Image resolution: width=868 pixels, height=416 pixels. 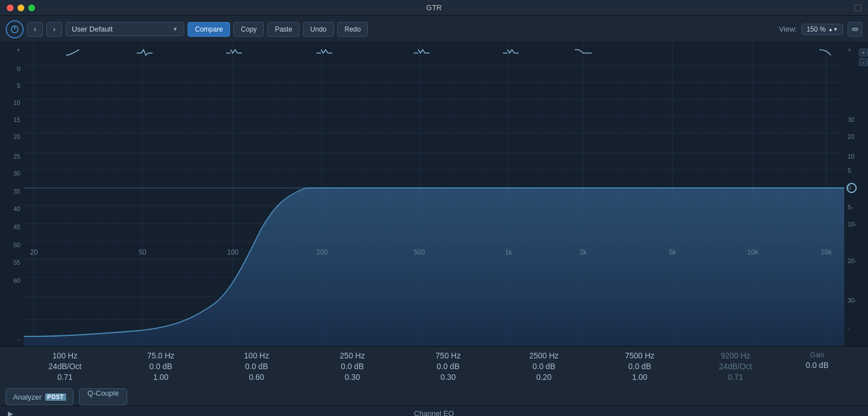 What do you see at coordinates (103, 397) in the screenshot?
I see `q-couple-button: Q-Couple` at bounding box center [103, 397].